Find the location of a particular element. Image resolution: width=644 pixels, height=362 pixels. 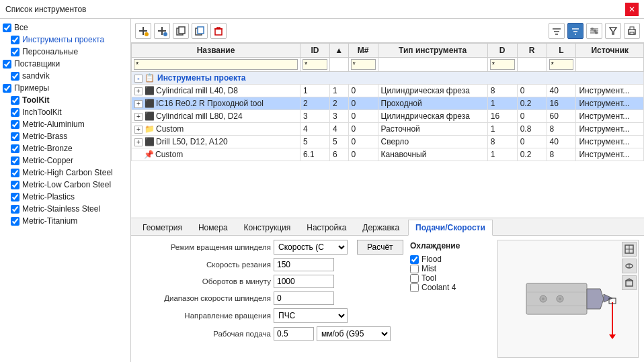

tree-item-toolkit: ToolKit is located at coordinates (65, 100).